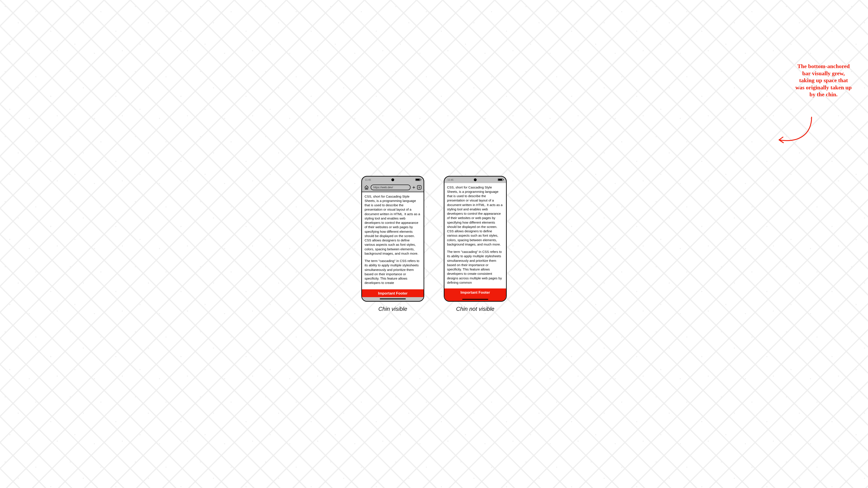  What do you see at coordinates (383, 187) in the screenshot?
I see `url-text: https://web.dev/` at bounding box center [383, 187].